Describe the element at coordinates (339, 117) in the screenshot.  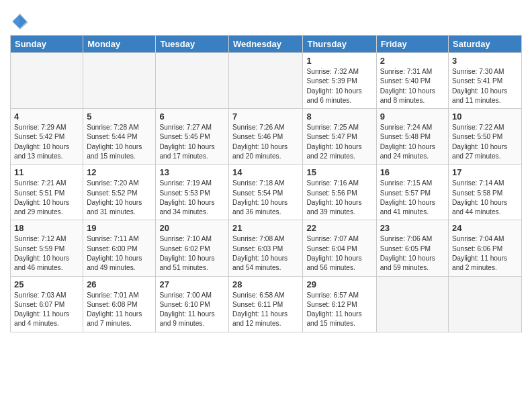
I see `day-number: 8` at that location.